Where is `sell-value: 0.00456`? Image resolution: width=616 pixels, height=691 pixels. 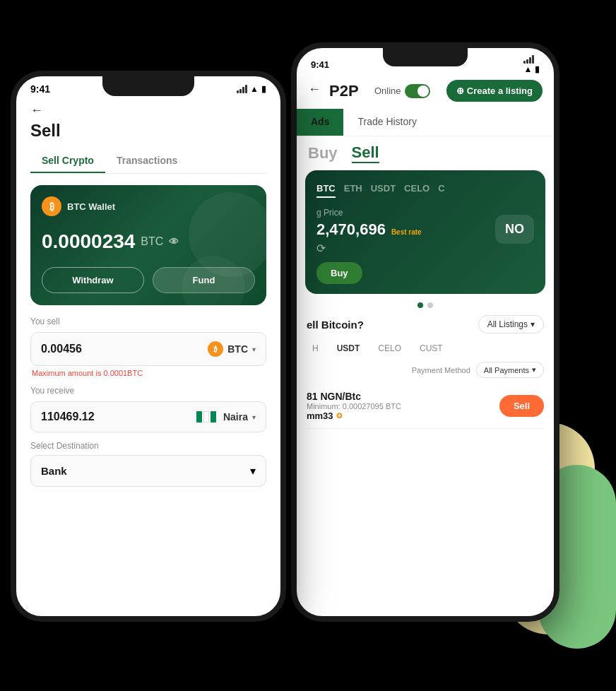
sell-value: 0.00456 is located at coordinates (124, 349).